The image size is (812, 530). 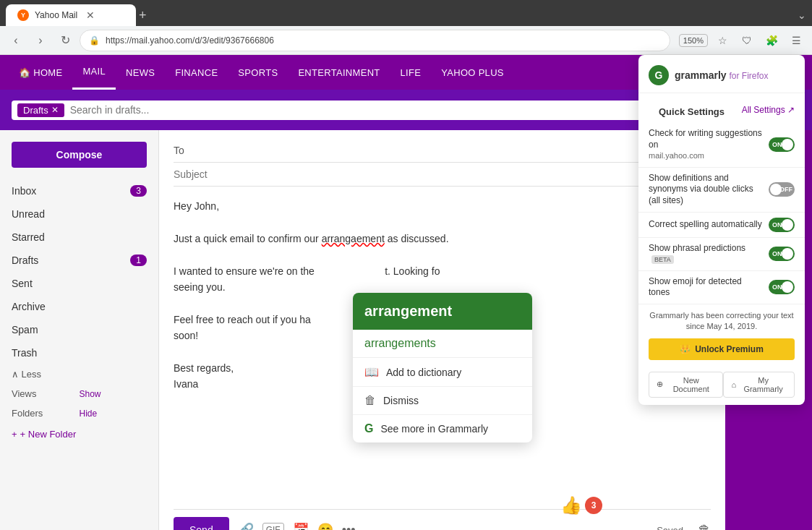 What do you see at coordinates (662, 260) in the screenshot?
I see `beta-badge: BETA` at bounding box center [662, 260].